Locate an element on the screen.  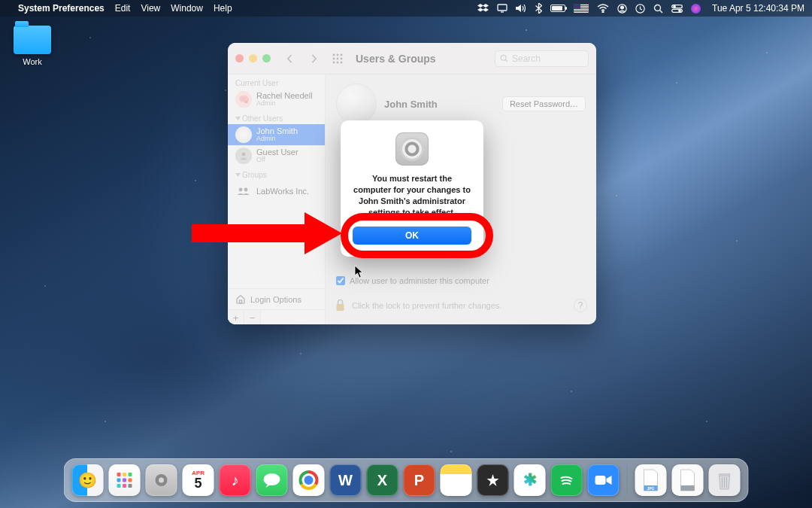
menu-view: View is located at coordinates (150, 8).